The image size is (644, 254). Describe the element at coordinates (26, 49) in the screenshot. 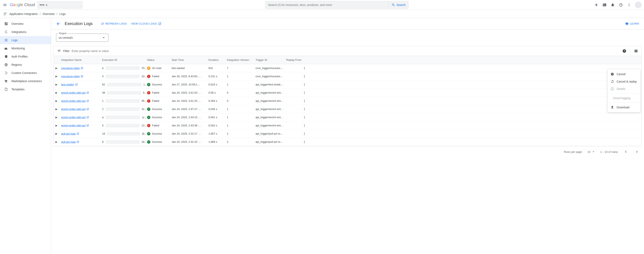

I see `sidebar-item-monitoring: Monitoring` at that location.